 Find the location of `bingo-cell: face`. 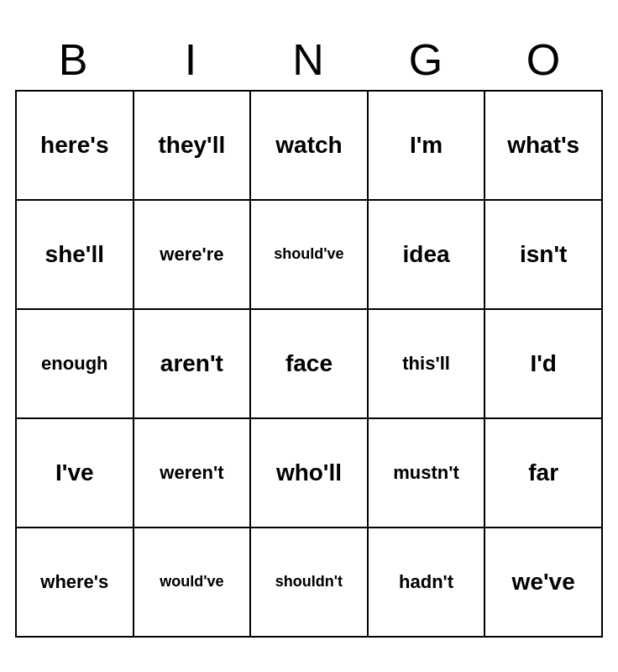

bingo-cell: face is located at coordinates (309, 364).